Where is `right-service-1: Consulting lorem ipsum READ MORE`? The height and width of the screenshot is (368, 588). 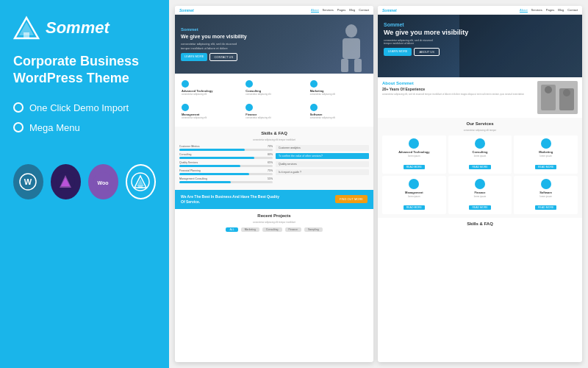 right-service-1: Consulting lorem ipsum READ MORE is located at coordinates (481, 155).